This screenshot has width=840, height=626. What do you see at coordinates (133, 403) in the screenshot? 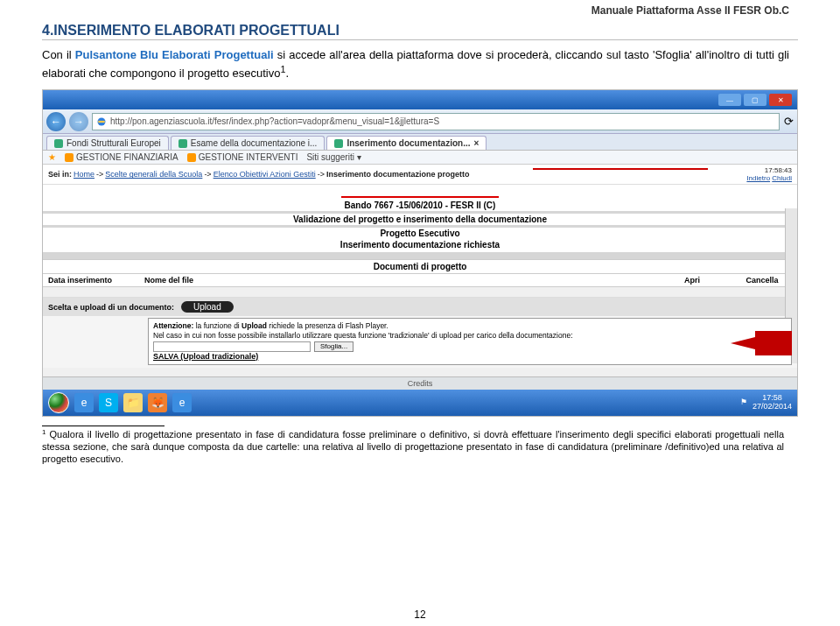
I see `taskbar-explorer-icon: 📁` at bounding box center [133, 403].